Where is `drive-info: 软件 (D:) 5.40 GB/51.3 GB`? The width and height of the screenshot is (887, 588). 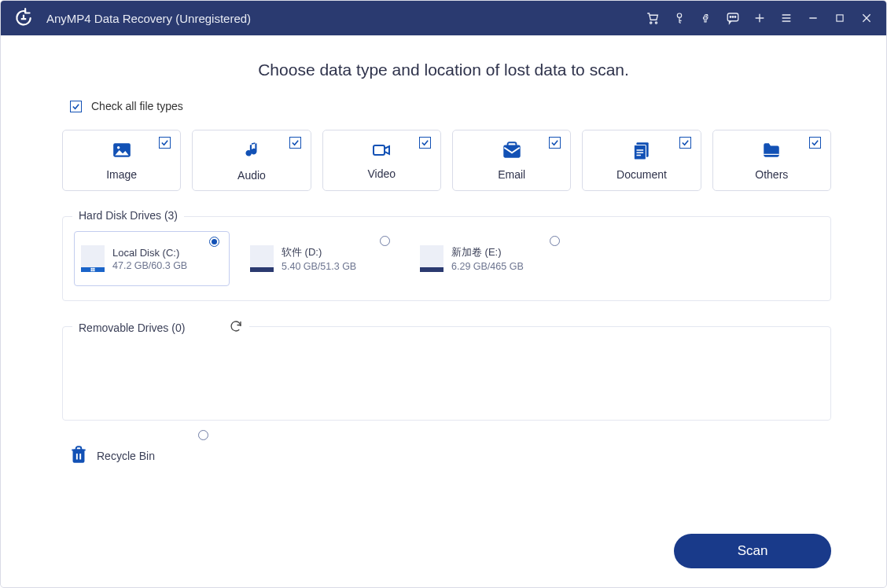 drive-info: 软件 (D:) 5.40 GB/51.3 GB is located at coordinates (319, 259).